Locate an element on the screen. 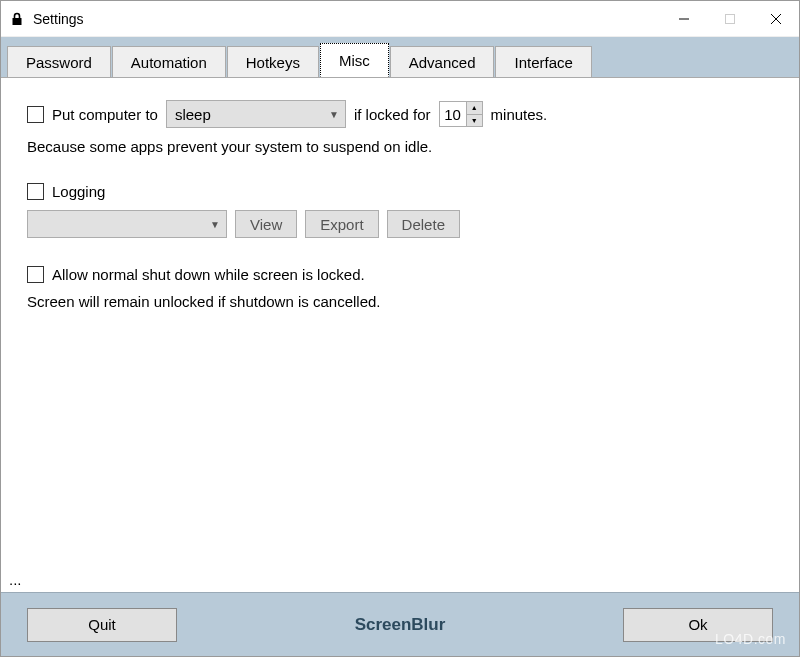 The width and height of the screenshot is (800, 657). tab-interface: Interface is located at coordinates (543, 62).